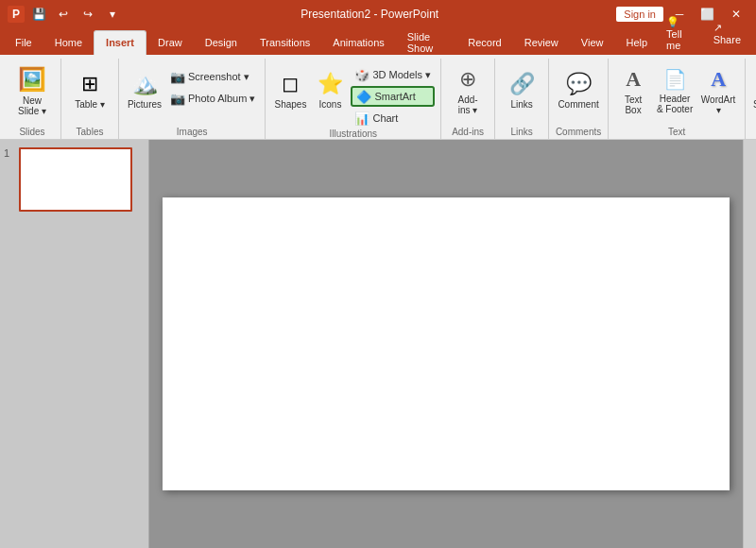  What do you see at coordinates (578, 132) in the screenshot?
I see `comments-group-label: Comments` at bounding box center [578, 132].